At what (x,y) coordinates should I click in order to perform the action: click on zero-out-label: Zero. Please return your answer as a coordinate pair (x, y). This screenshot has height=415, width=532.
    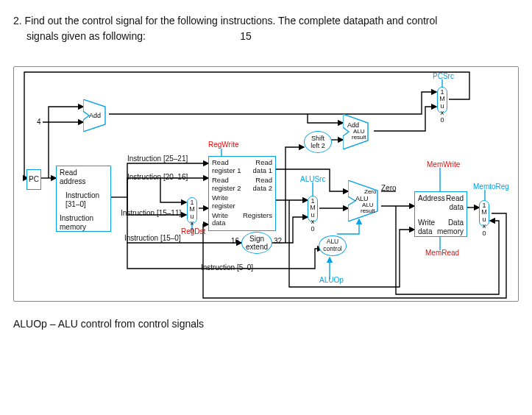
    Looking at the image, I should click on (389, 188).